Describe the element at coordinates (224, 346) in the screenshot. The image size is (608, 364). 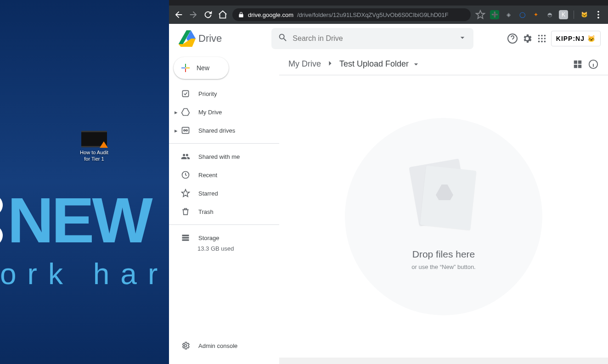
I see `sidebar-item-admin: Admin console` at that location.